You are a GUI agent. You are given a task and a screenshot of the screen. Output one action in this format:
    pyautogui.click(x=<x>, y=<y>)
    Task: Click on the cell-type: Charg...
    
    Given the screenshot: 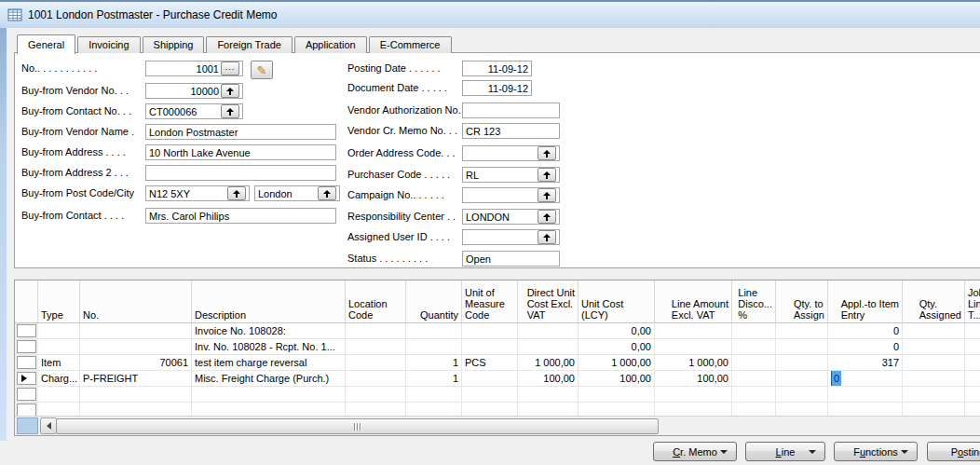 What is the action you would take?
    pyautogui.click(x=60, y=378)
    